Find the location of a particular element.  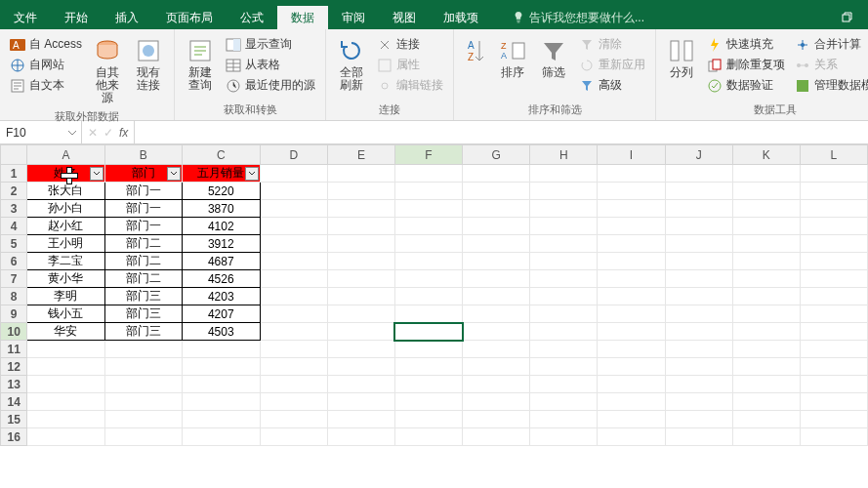

cell-H10 is located at coordinates (564, 332).